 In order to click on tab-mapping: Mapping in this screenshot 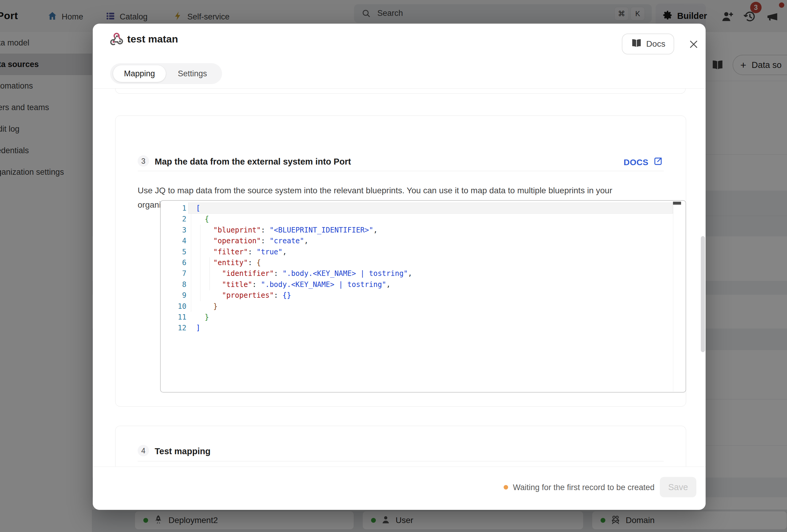, I will do `click(140, 74)`.